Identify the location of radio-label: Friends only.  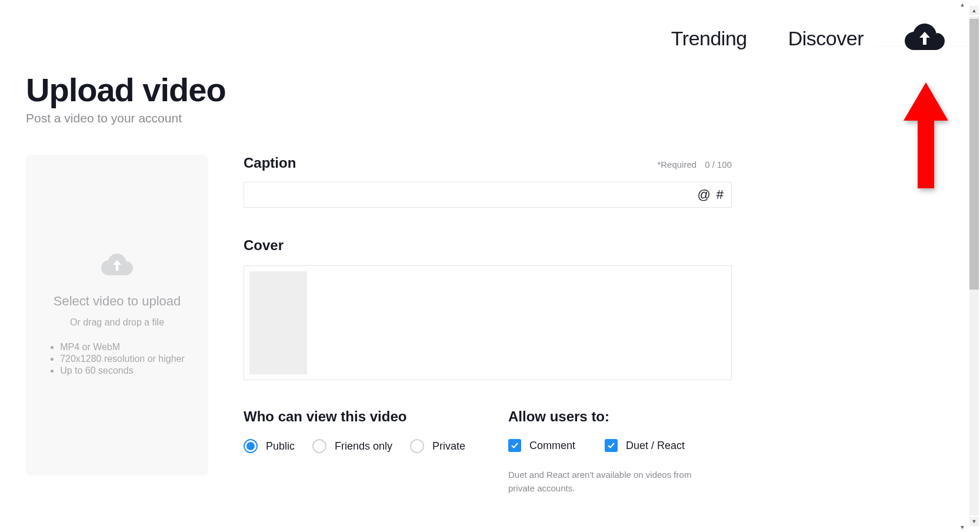
(364, 446).